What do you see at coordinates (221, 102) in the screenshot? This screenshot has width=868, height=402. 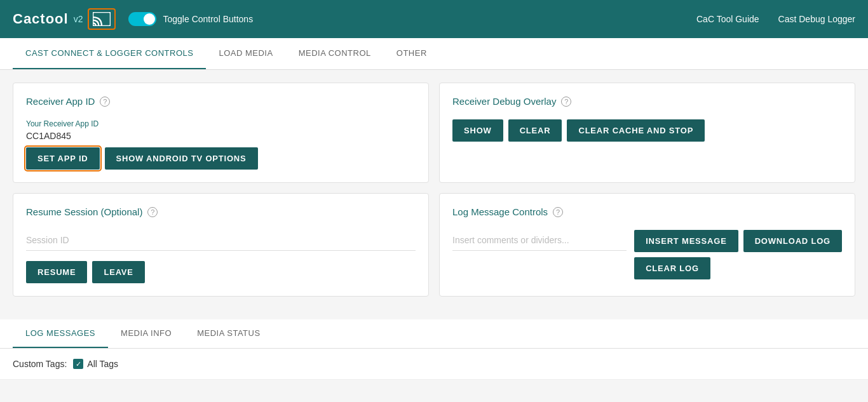 I see `receiver-app-id-title: Receiver App ID ?` at bounding box center [221, 102].